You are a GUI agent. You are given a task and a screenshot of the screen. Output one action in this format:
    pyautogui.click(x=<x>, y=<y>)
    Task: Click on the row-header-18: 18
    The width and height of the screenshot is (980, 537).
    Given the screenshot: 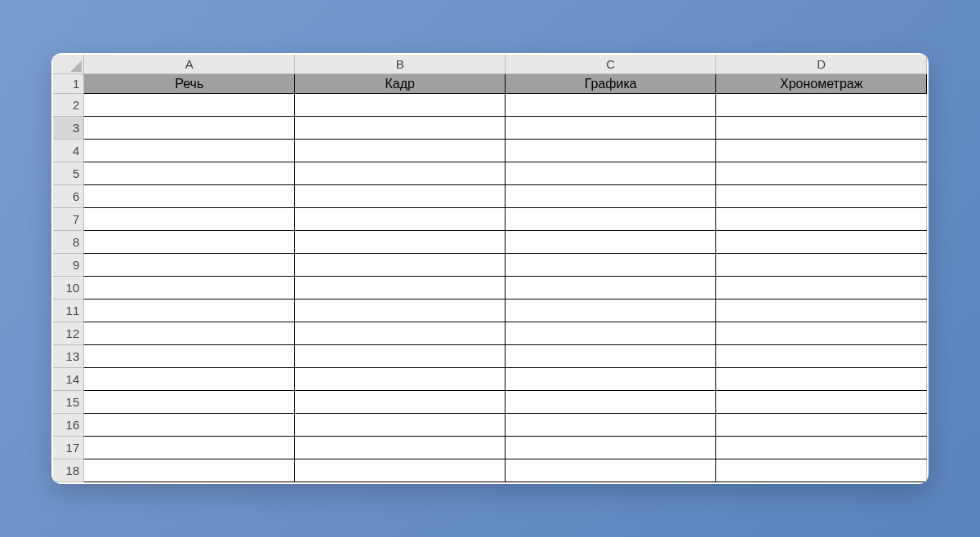 What is the action you would take?
    pyautogui.click(x=69, y=471)
    